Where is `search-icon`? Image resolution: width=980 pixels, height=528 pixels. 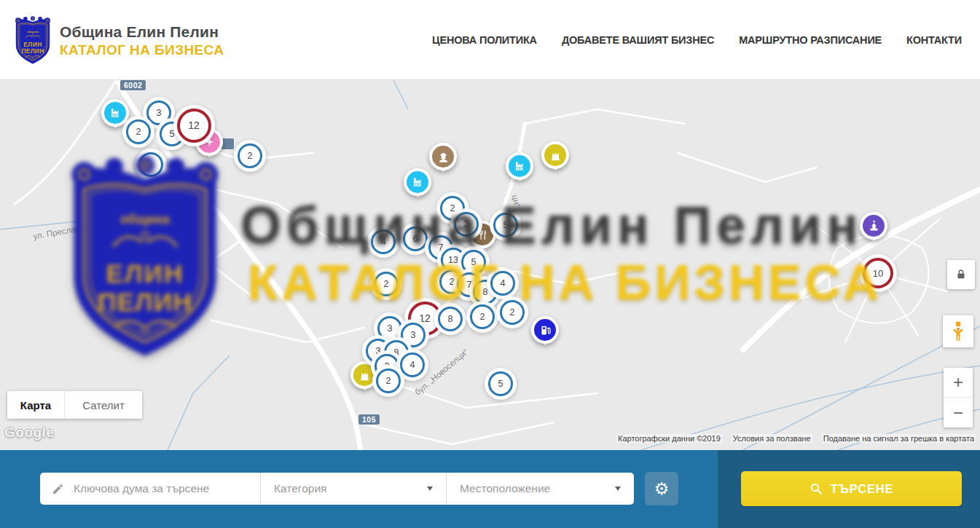
search-icon is located at coordinates (816, 489).